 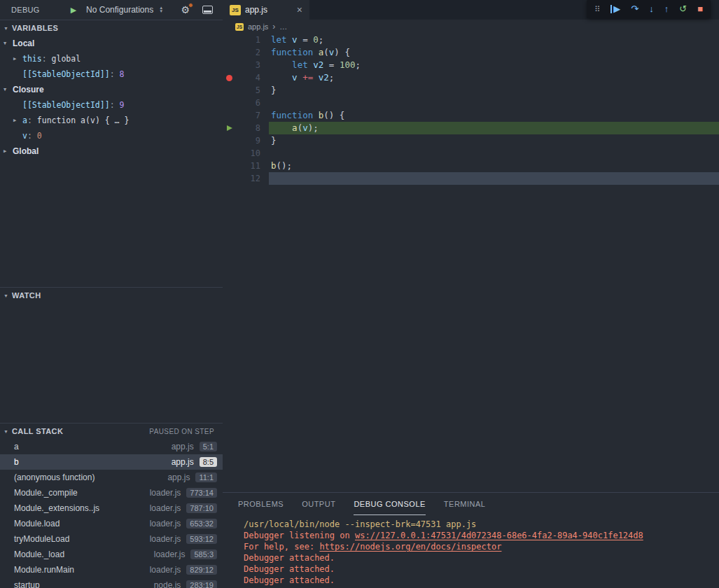 What do you see at coordinates (111, 539) in the screenshot?
I see `stack-frame: tryModuleLoadloader.js593:12` at bounding box center [111, 539].